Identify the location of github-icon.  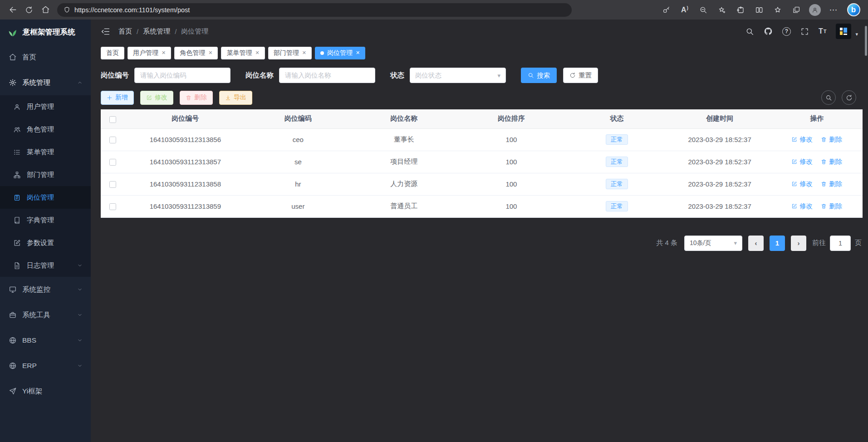
(768, 31).